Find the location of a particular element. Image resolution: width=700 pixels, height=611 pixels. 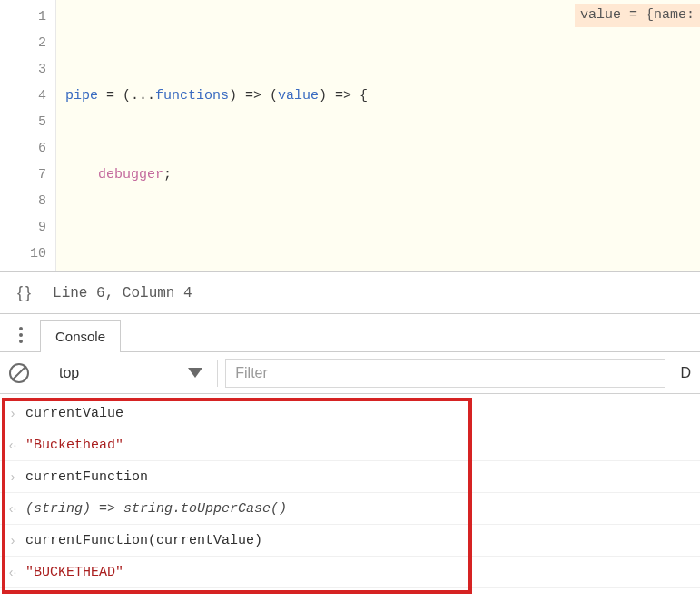

chevron-down-icon is located at coordinates (195, 372).